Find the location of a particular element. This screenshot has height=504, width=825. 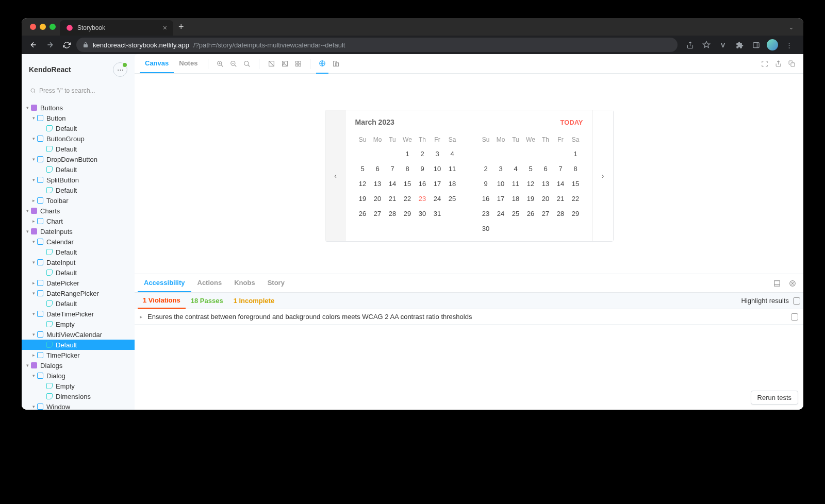

fullscreen-icon is located at coordinates (765, 64).